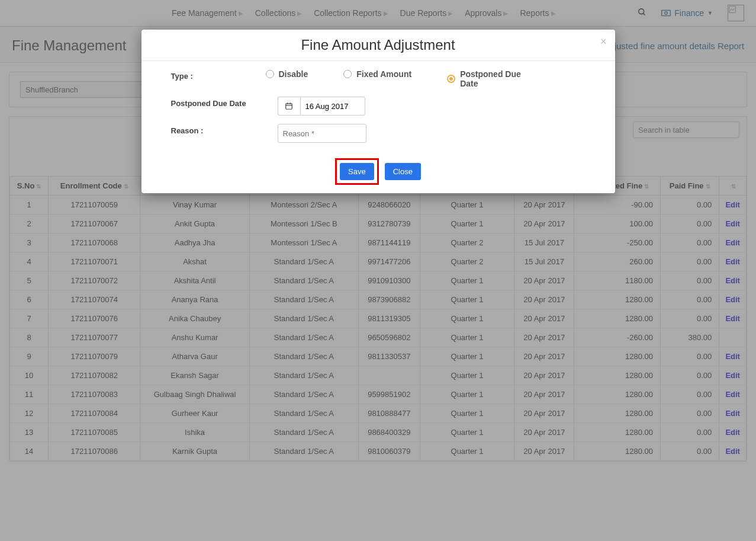  What do you see at coordinates (322, 133) in the screenshot?
I see `reason-input` at bounding box center [322, 133].